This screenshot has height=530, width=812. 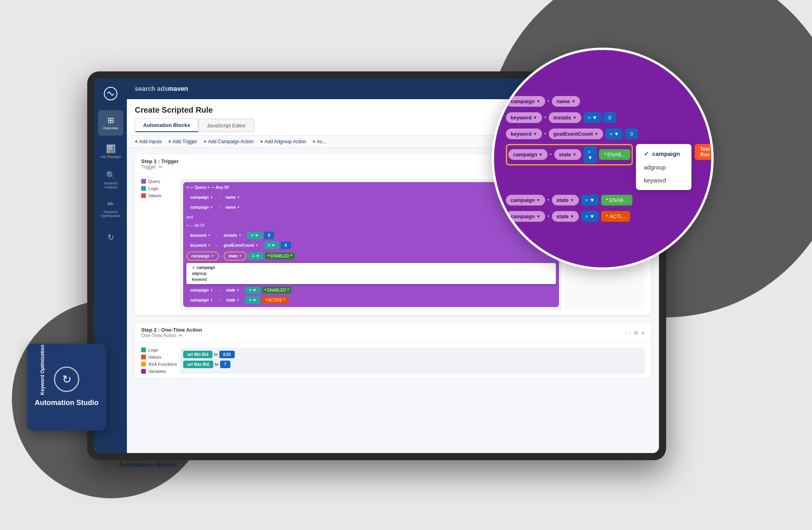 What do you see at coordinates (590, 217) in the screenshot?
I see `zoom-eq-op-4: = ▼` at bounding box center [590, 217].